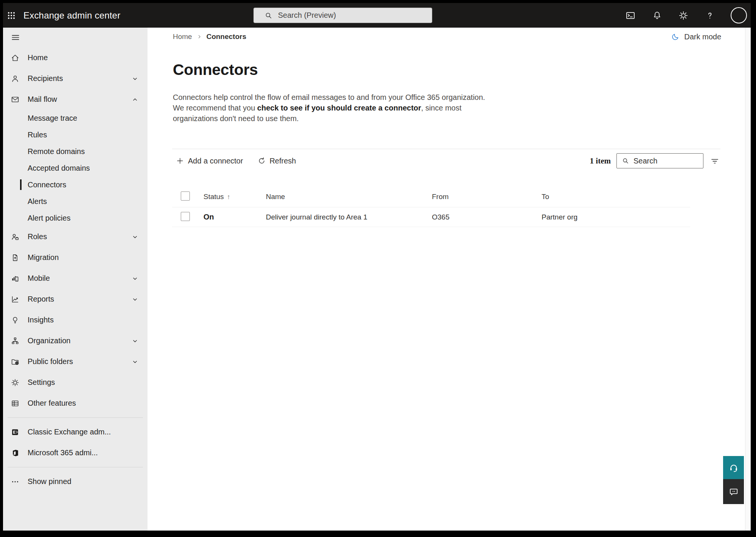  Describe the element at coordinates (56, 151) in the screenshot. I see `sidebar-item-label: Remote domains` at that location.